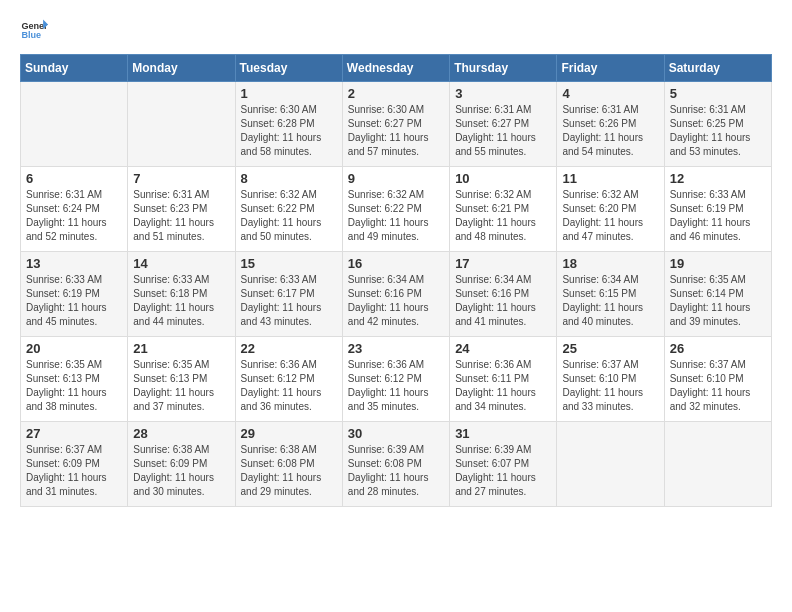 The image size is (792, 612). What do you see at coordinates (289, 471) in the screenshot?
I see `day-detail: Sunrise: 6:38 AM Sunset: 6:08 PM Dayligh…` at bounding box center [289, 471].